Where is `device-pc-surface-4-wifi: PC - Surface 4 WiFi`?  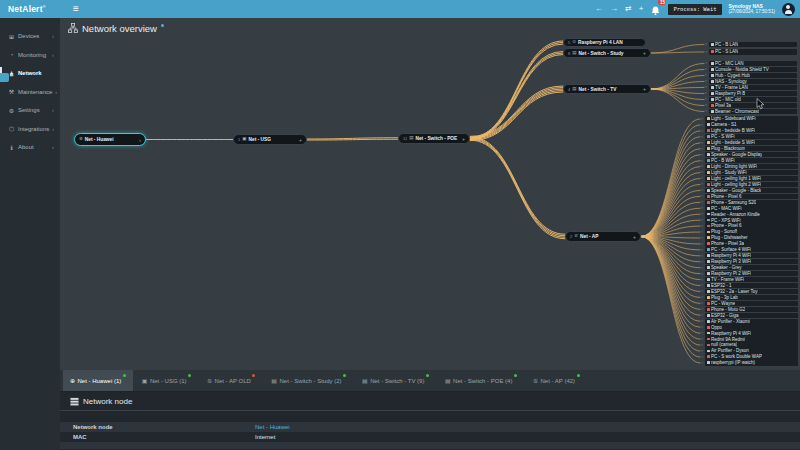 device-pc-surface-4-wifi: PC - Surface 4 WiFi is located at coordinates (752, 250).